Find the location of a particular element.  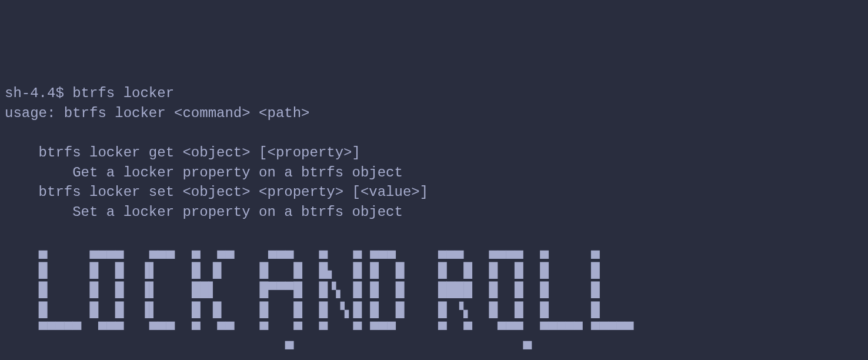

usage-line: usage: btrfs locker <command> <path> is located at coordinates (157, 113).